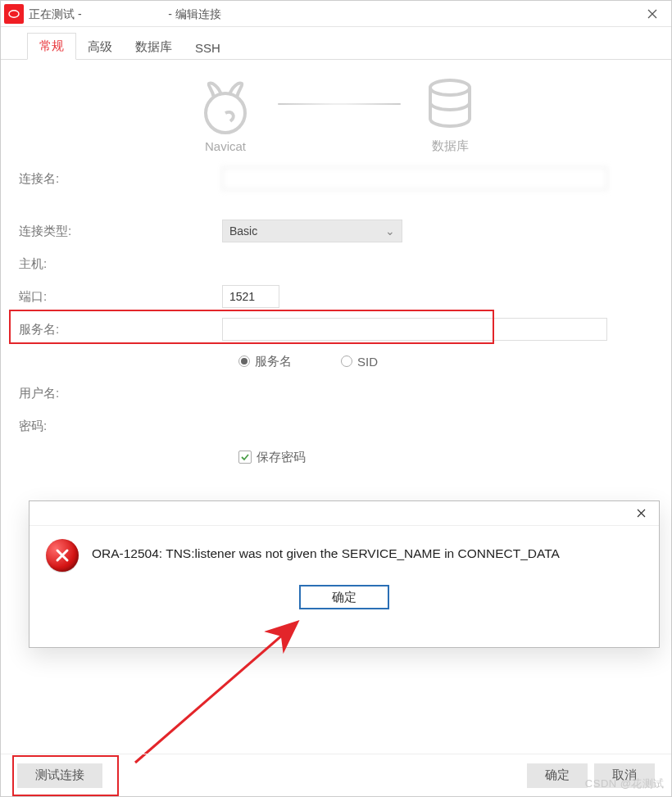 The image size is (672, 797). Describe the element at coordinates (304, 393) in the screenshot. I see `username-input` at that location.